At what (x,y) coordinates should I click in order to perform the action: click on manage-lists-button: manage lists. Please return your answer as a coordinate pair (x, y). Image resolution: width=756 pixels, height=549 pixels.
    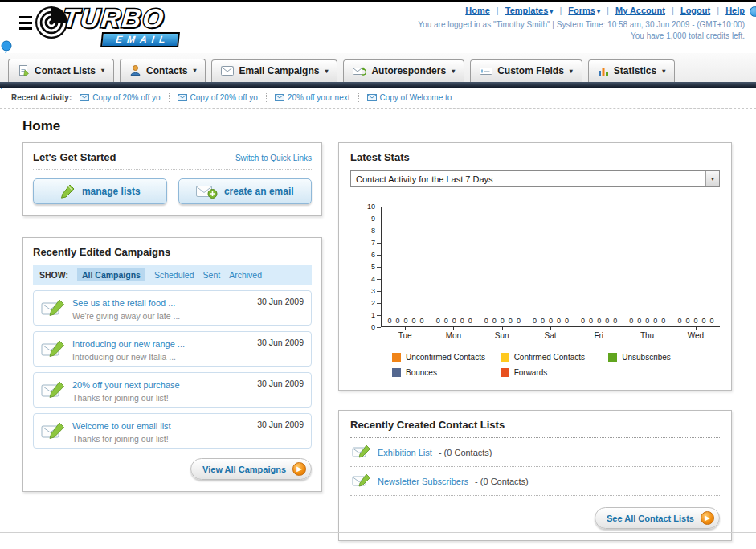
    Looking at the image, I should click on (100, 191).